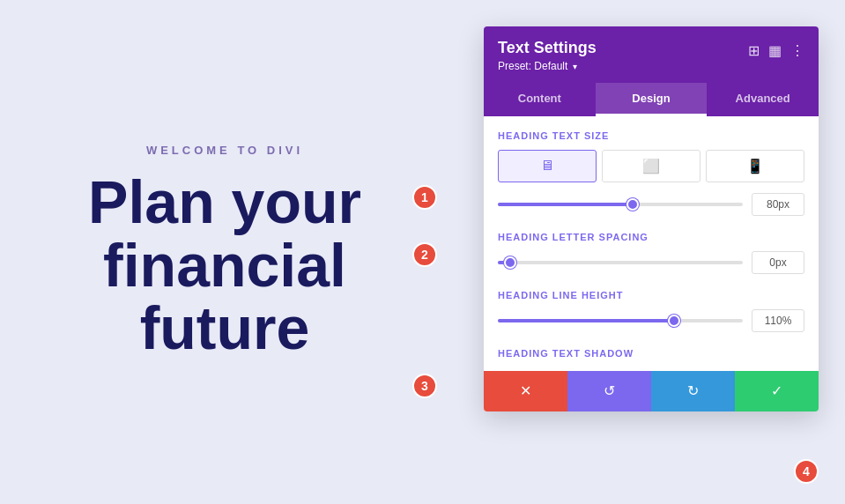 Image resolution: width=845 pixels, height=504 pixels. What do you see at coordinates (651, 253) in the screenshot?
I see `heading-letter-spacing-section: Heading Letter Spacing` at bounding box center [651, 253].